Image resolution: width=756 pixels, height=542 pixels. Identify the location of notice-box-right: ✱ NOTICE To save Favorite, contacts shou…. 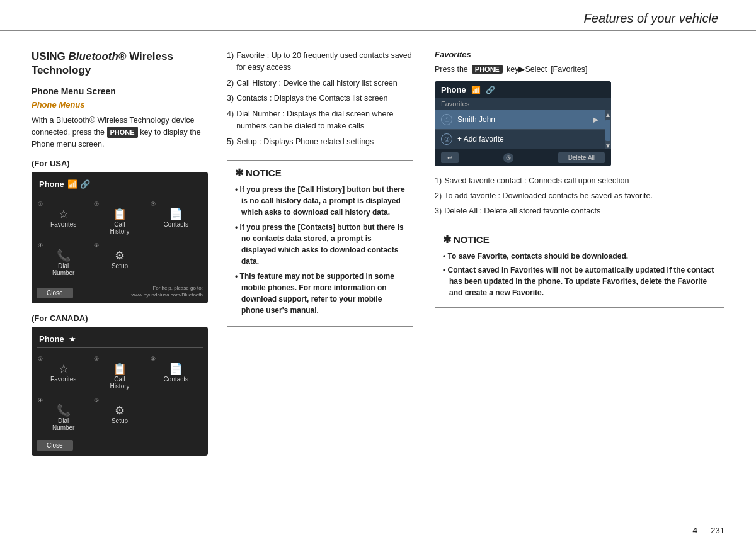
(580, 267).